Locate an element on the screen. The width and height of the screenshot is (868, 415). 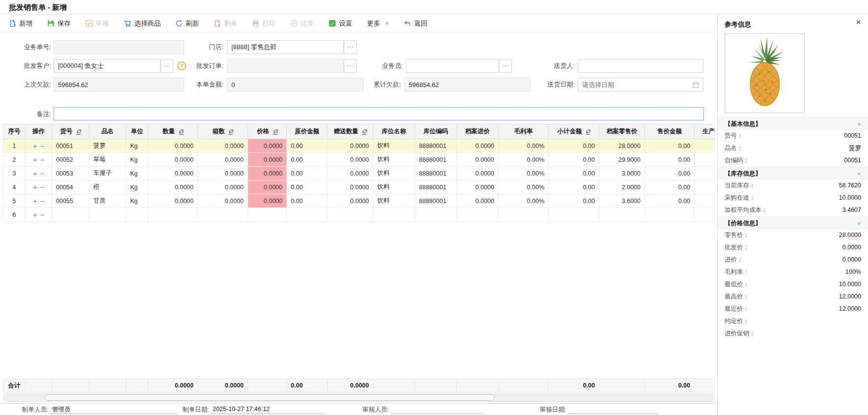
more-button: 更多∨ is located at coordinates (378, 24).